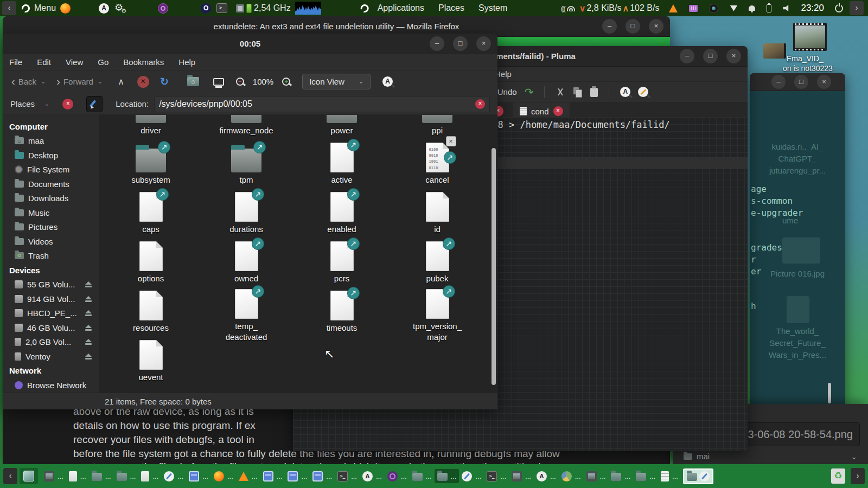 The width and height of the screenshot is (868, 488). I want to click on eject-icon, so click(88, 357).